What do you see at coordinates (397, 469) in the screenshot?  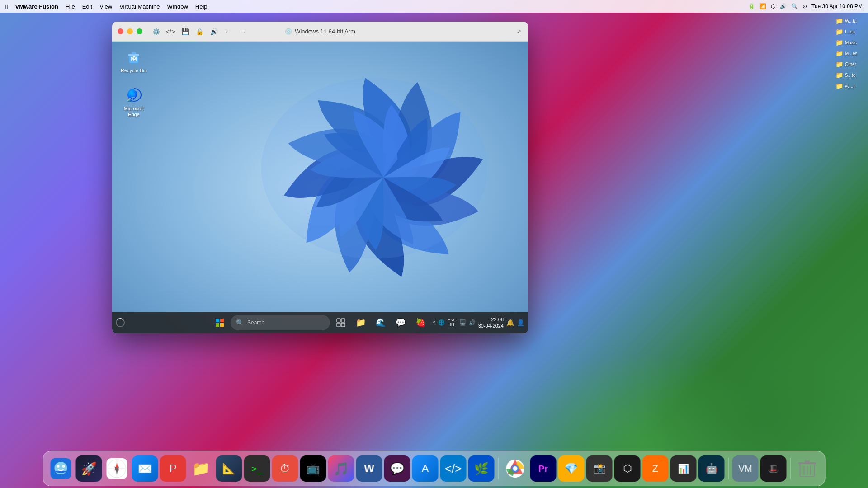 I see `dock-slack: 💬` at bounding box center [397, 469].